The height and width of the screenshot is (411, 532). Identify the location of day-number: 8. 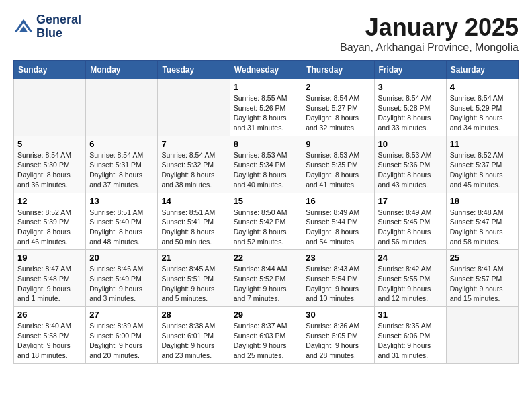
(266, 144).